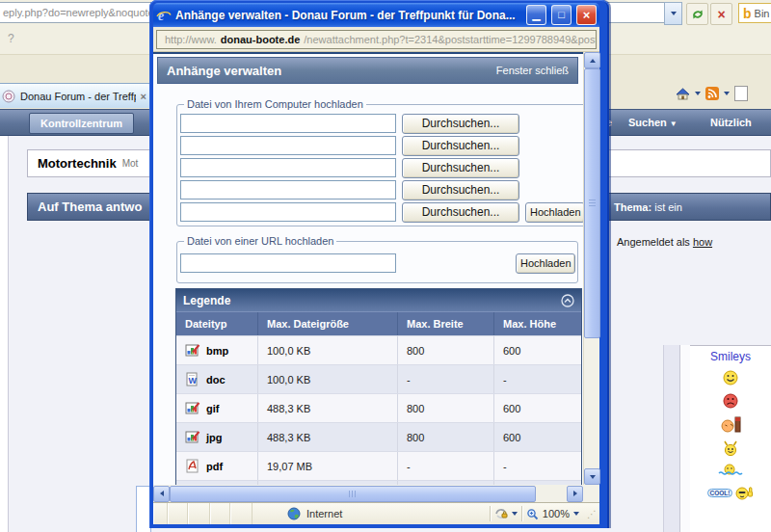 The width and height of the screenshot is (771, 532). Describe the element at coordinates (592, 268) in the screenshot. I see `vertical-scrollbar` at that location.